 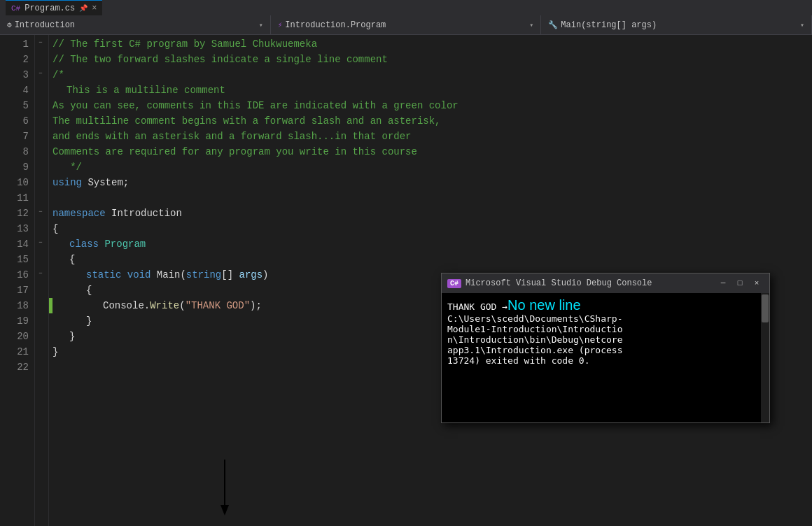 I want to click on code-token: args, so click(x=251, y=275).